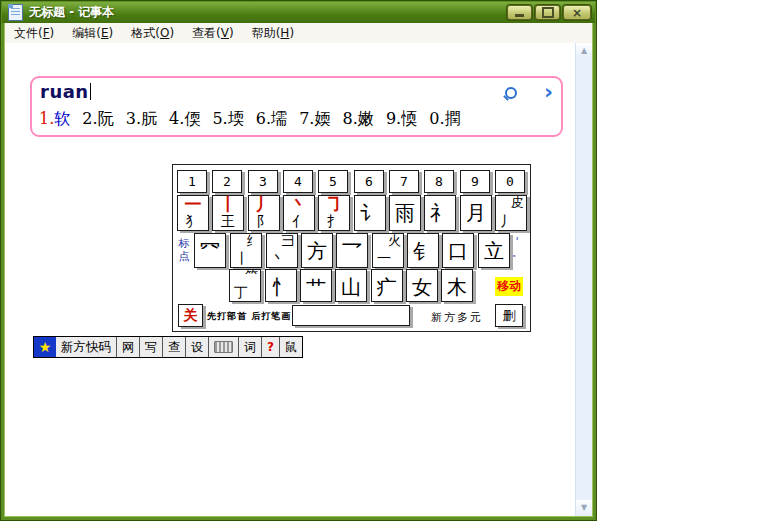 The width and height of the screenshot is (761, 525). What do you see at coordinates (509, 286) in the screenshot?
I see `move-button: 移动` at bounding box center [509, 286].